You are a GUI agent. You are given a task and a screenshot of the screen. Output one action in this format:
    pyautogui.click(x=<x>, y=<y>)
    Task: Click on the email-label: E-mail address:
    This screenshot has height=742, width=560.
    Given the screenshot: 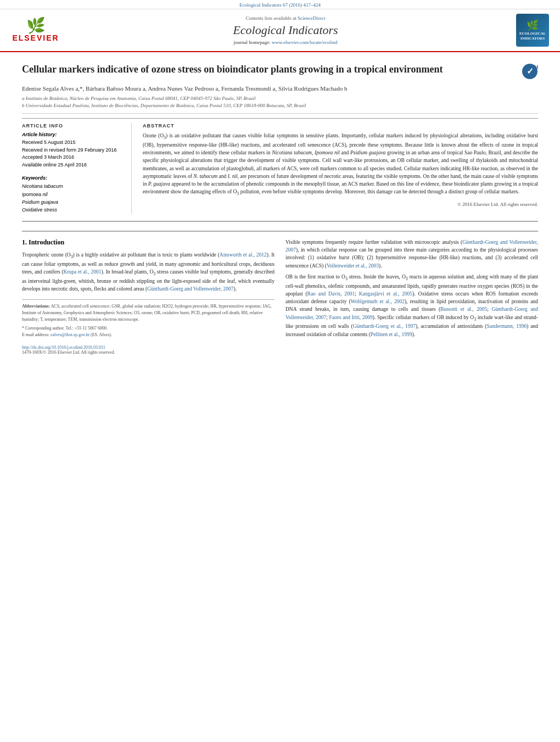 What is the action you would take?
    pyautogui.click(x=36, y=335)
    